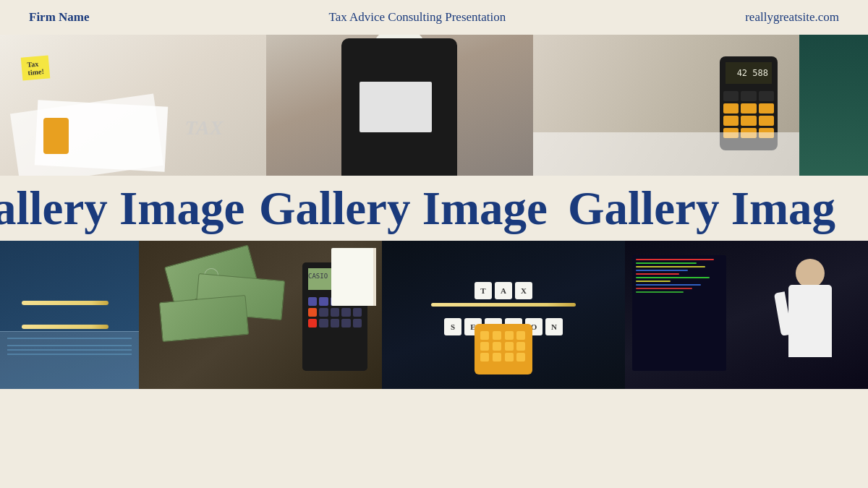 This screenshot has height=488, width=868. What do you see at coordinates (503, 291) in the screenshot?
I see `tax-tiles: T A X` at bounding box center [503, 291].